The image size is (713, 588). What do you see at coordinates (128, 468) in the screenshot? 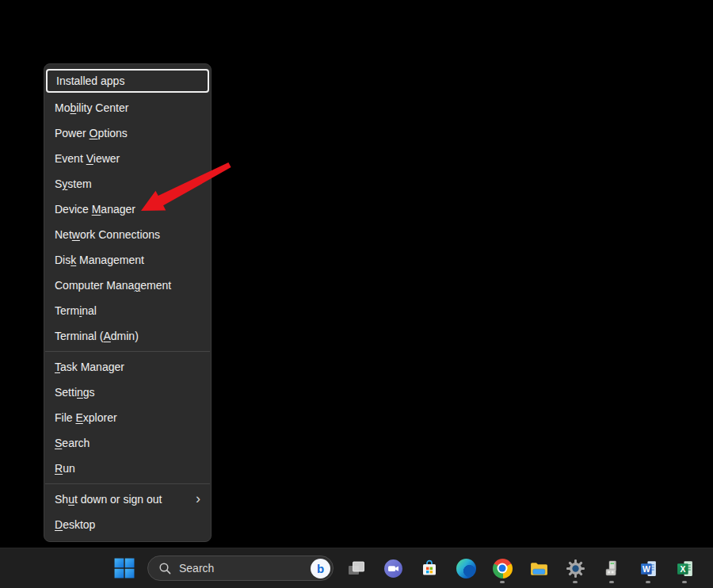
I see `menu-item-run: Run` at bounding box center [128, 468].